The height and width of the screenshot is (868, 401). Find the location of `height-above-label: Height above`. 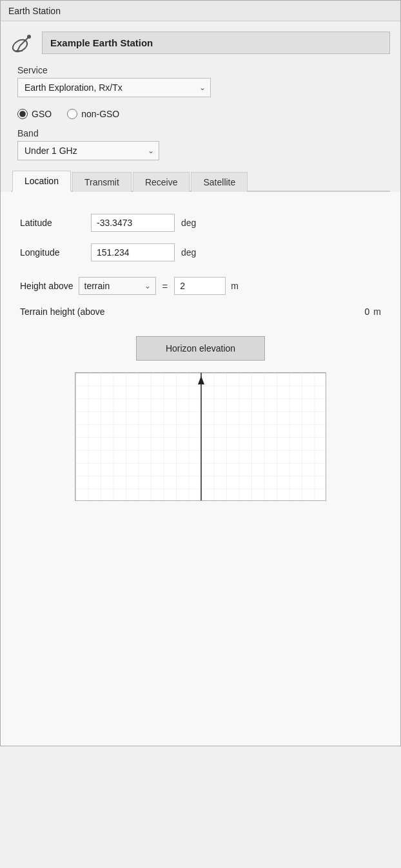

height-above-label: Height above is located at coordinates (46, 286).